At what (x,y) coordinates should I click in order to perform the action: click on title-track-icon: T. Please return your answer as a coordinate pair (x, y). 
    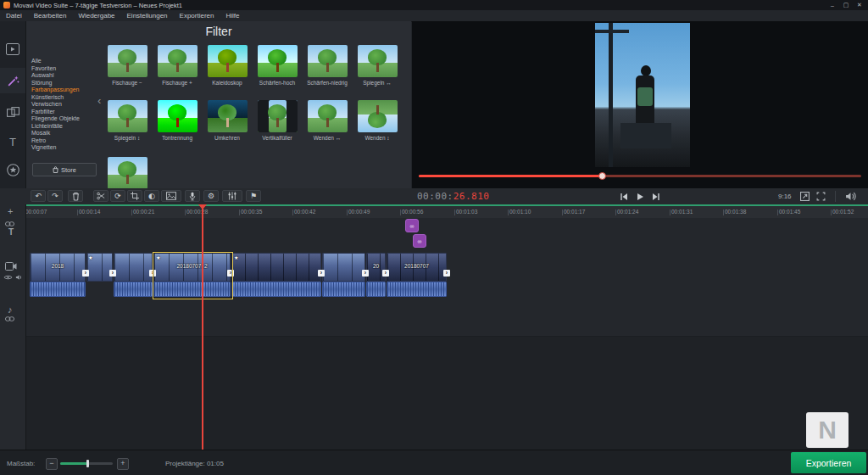
    Looking at the image, I should click on (11, 232).